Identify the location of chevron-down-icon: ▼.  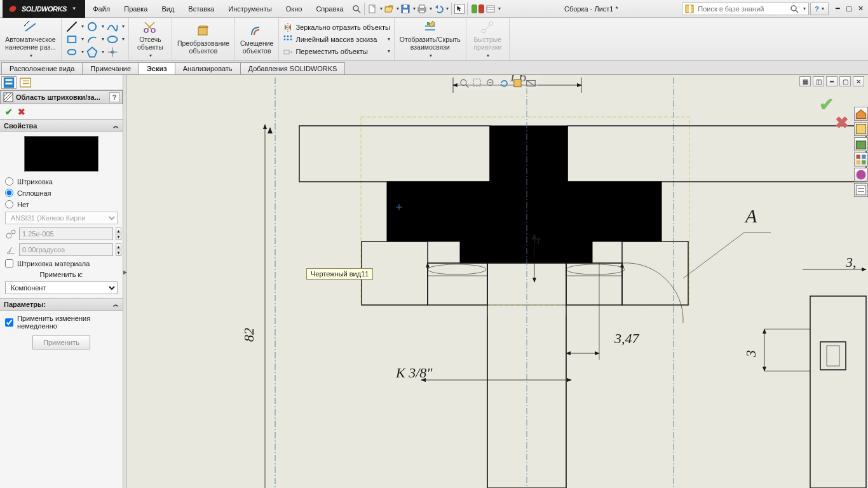
(74, 9).